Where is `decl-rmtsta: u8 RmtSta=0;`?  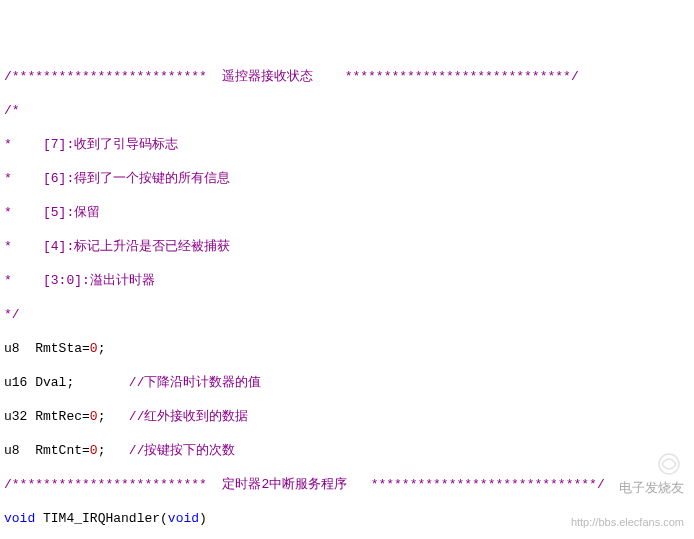 decl-rmtsta: u8 RmtSta=0; is located at coordinates (347, 348).